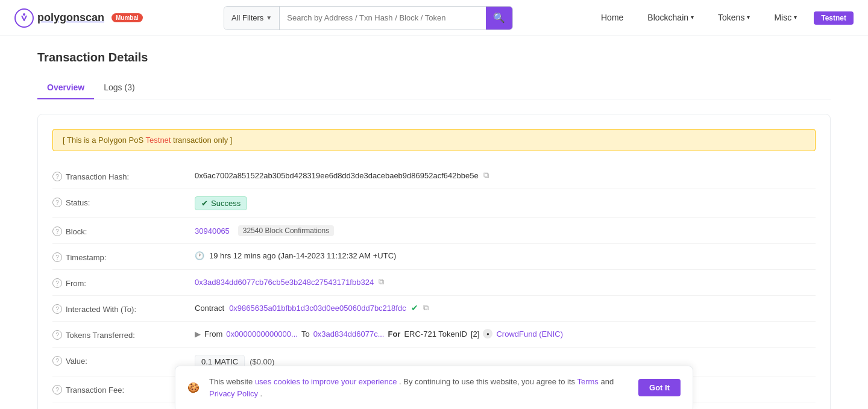  Describe the element at coordinates (785, 18) in the screenshot. I see `nav-misc: Misc ▾` at that location.